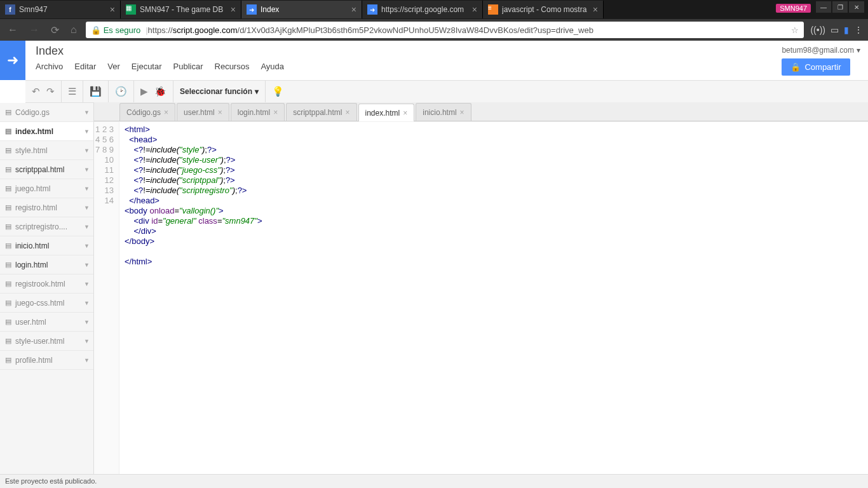 The height and width of the screenshot is (488, 868). What do you see at coordinates (203, 112) in the screenshot?
I see `editor-tab: user.html×` at bounding box center [203, 112].